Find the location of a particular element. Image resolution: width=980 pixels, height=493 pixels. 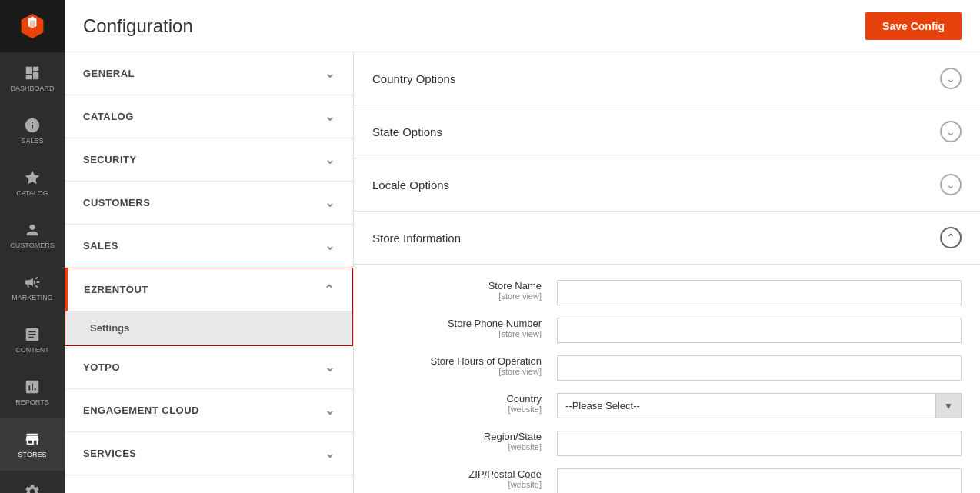

sidebar-item-reports: REPORTS is located at coordinates (32, 392).